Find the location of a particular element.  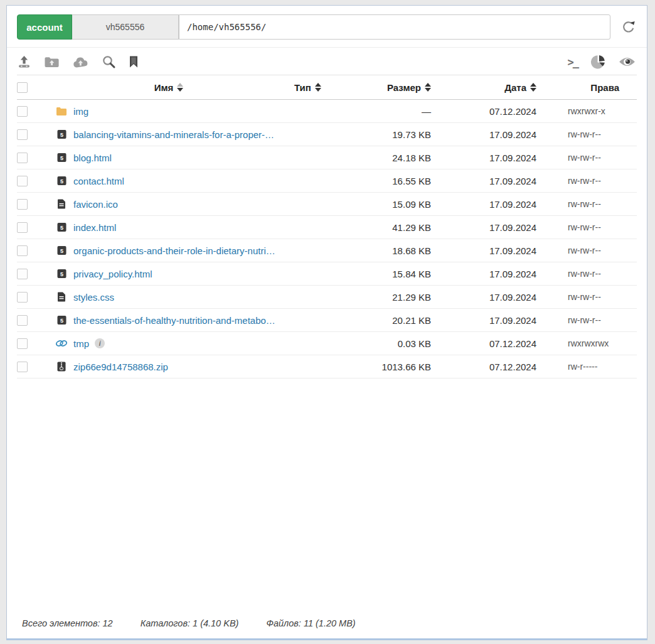

toolbar-left is located at coordinates (78, 62).